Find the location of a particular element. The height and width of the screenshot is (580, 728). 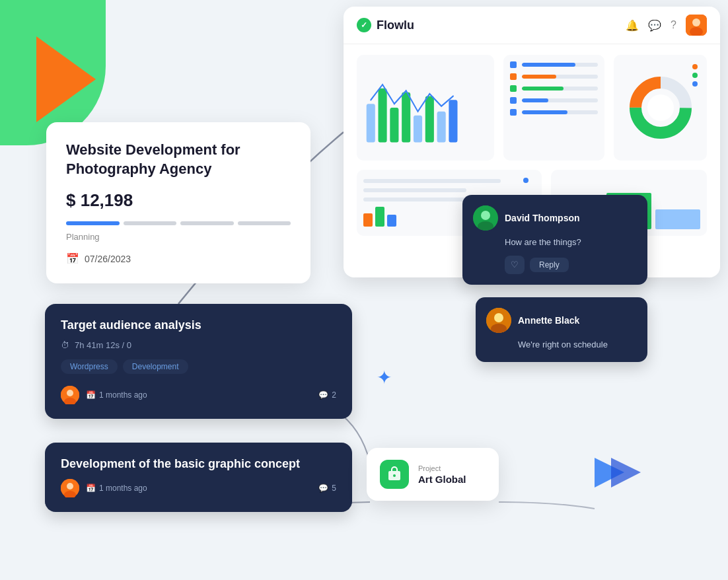

progress-bar is located at coordinates (178, 223).